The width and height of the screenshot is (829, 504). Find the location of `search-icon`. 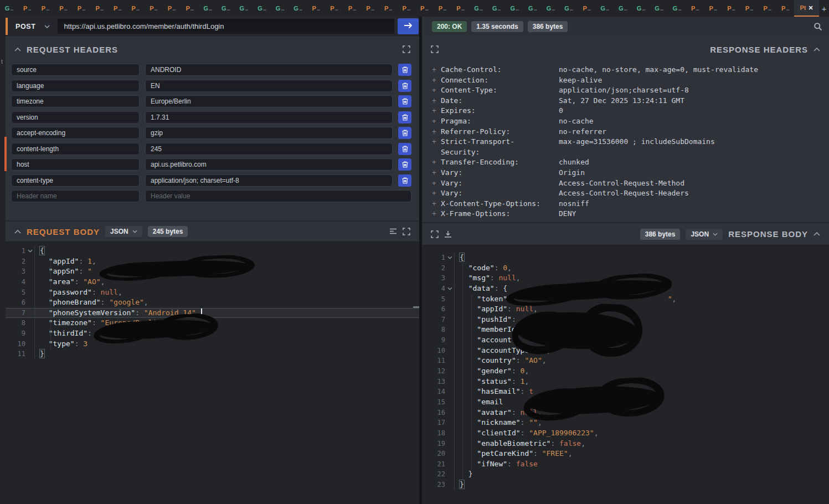

search-icon is located at coordinates (818, 27).